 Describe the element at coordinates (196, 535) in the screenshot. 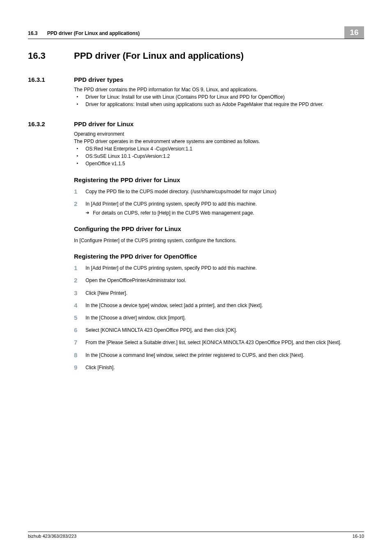

I see `page-footer: bizhub 423/363/283/223 16-10` at that location.